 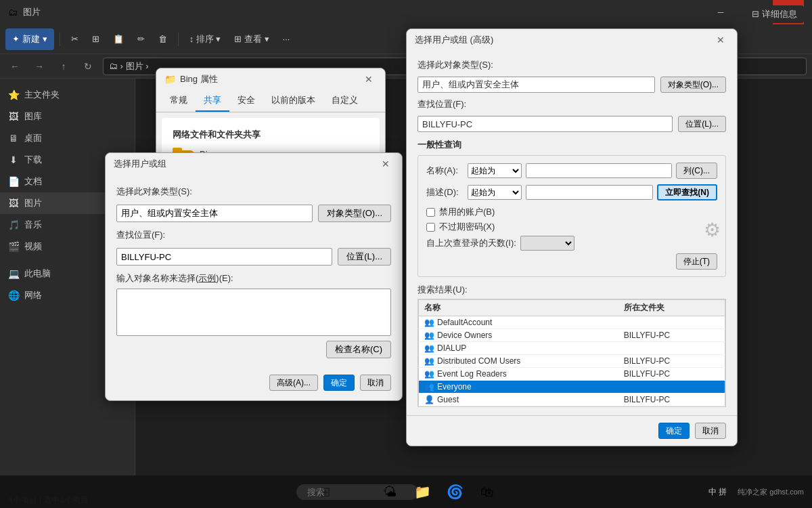 What do you see at coordinates (225, 257) in the screenshot?
I see `location-input` at bounding box center [225, 257].